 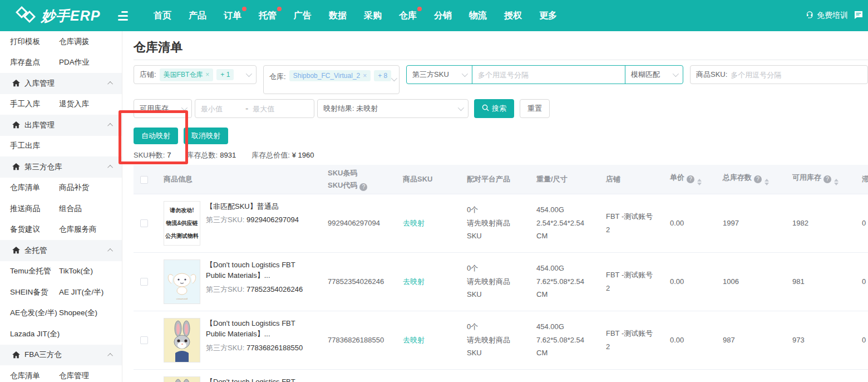 I want to click on app-logo: 妙手ERP, so click(x=58, y=16).